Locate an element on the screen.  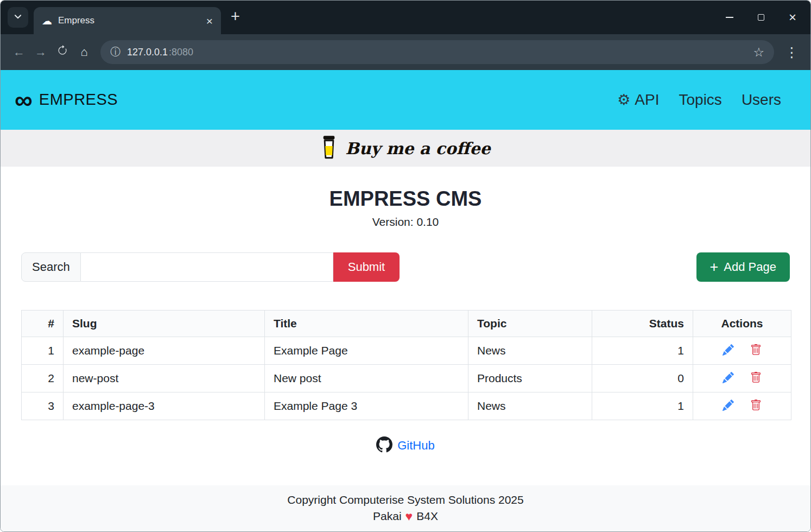
gear-icon: ⚙ is located at coordinates (624, 100).